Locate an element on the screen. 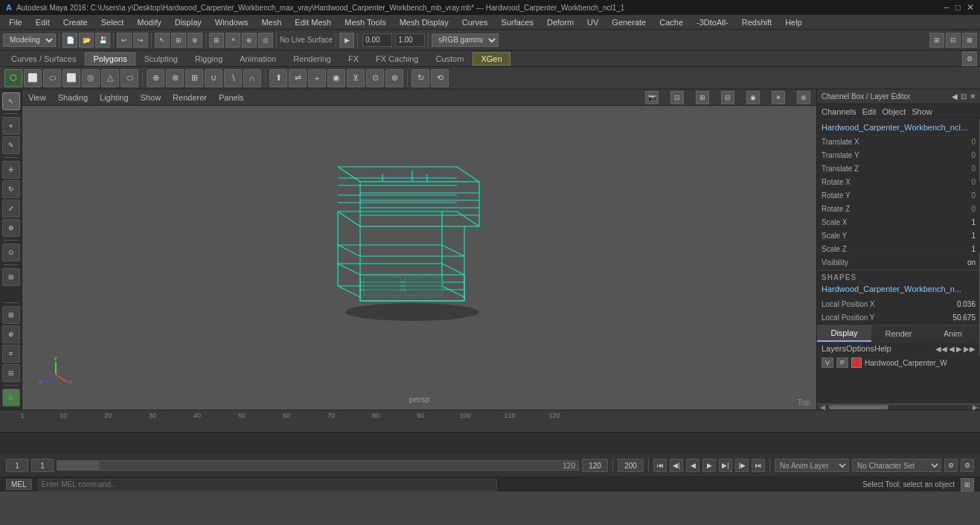  scale-tool-button: ⤢ is located at coordinates (11, 209).